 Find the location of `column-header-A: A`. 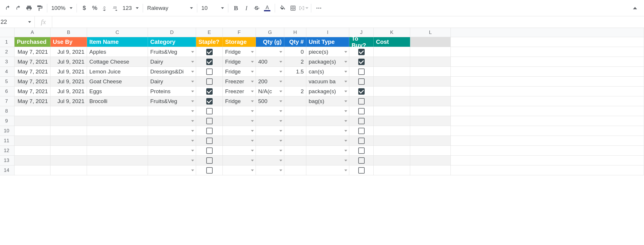

column-header-A: A is located at coordinates (32, 33).